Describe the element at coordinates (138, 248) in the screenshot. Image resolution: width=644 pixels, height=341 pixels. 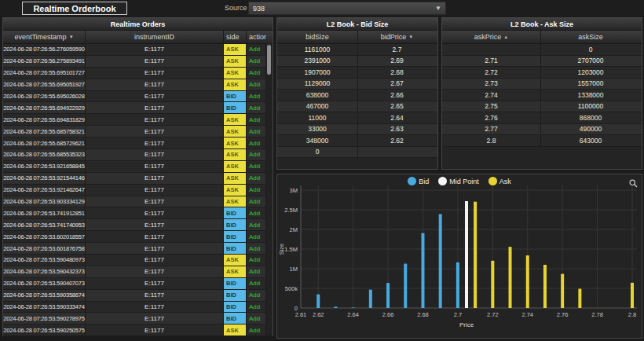
I see `table-row: 2024-06-28 07:26:53.601876758E:1177BIDAd…` at that location.